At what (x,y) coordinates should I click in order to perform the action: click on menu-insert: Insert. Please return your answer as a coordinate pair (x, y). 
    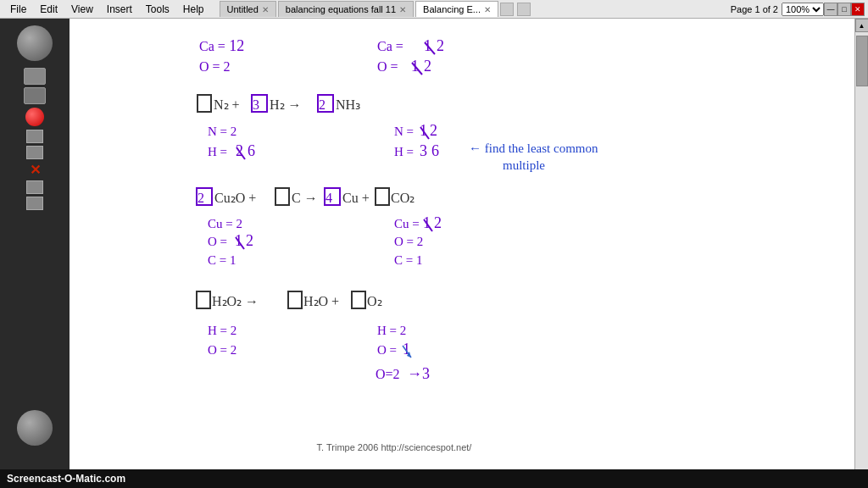
    Looking at the image, I should click on (120, 9).